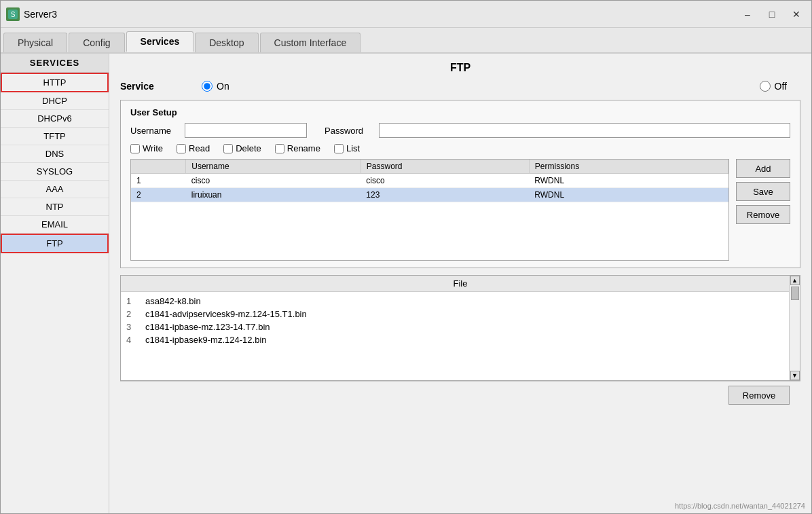 The image size is (812, 514). What do you see at coordinates (132, 339) in the screenshot?
I see `file-num-4: 4` at bounding box center [132, 339].